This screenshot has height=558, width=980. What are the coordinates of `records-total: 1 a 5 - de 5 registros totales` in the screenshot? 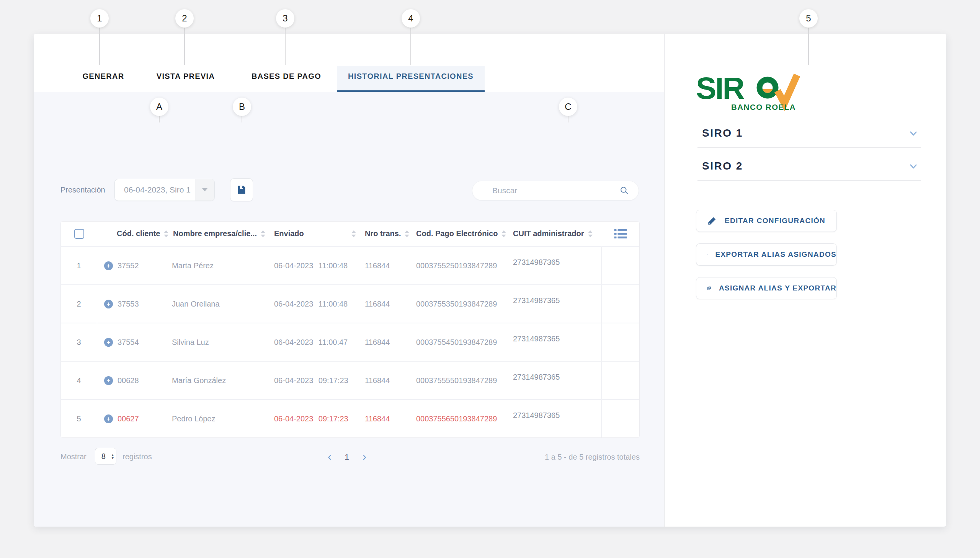 It's located at (563, 457).